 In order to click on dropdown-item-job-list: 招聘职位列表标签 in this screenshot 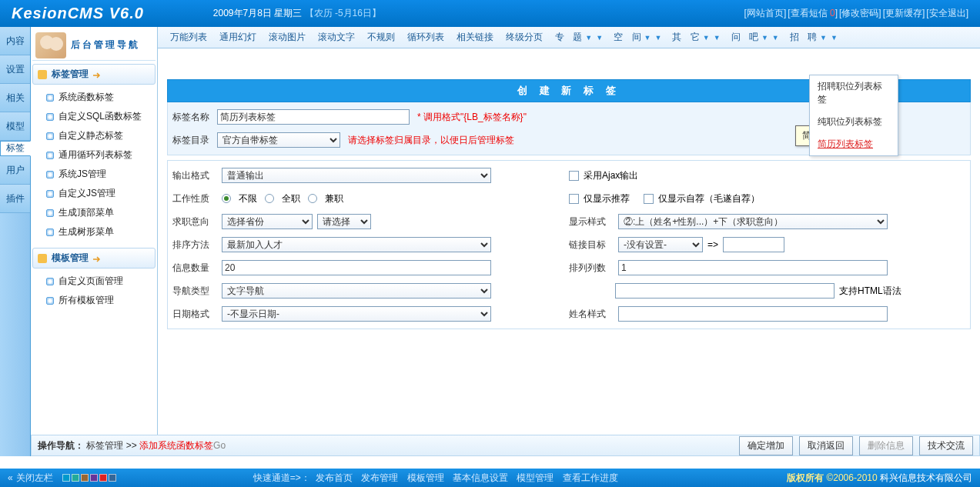, I will do `click(854, 93)`.